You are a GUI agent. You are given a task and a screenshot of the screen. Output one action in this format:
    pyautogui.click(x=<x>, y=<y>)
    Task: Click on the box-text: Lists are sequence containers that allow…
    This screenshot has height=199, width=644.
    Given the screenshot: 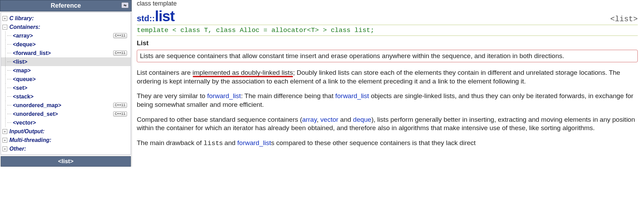 What is the action you would take?
    pyautogui.click(x=352, y=56)
    